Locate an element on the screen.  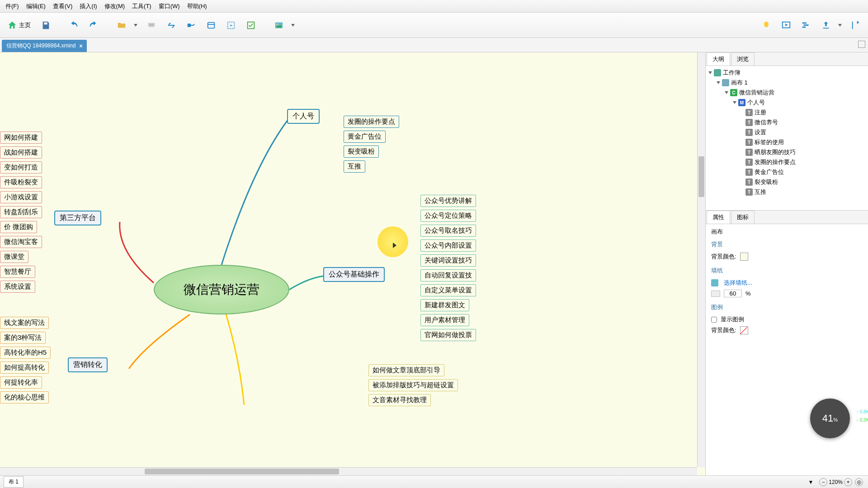
node-convert: 营销转化 is located at coordinates (88, 365).